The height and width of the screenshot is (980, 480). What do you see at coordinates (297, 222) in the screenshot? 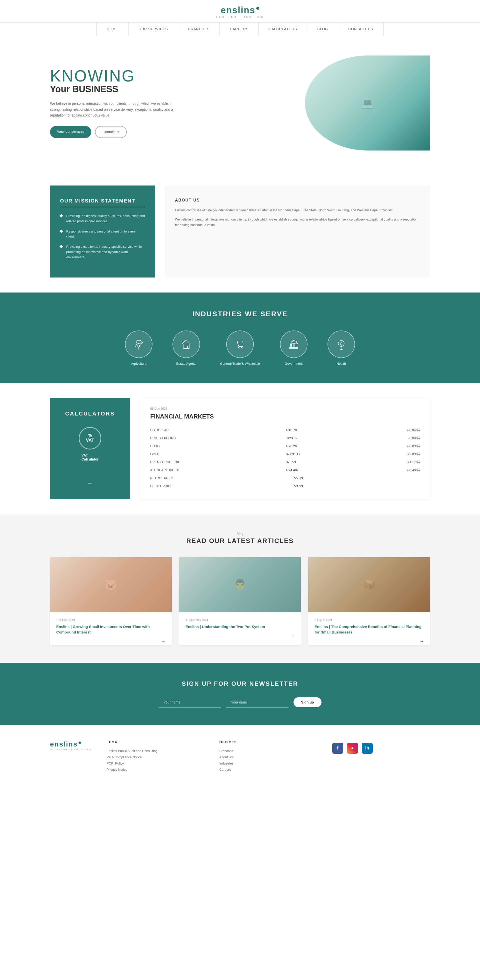
I see `about-p2: We believe in personal interaction with …` at bounding box center [297, 222].